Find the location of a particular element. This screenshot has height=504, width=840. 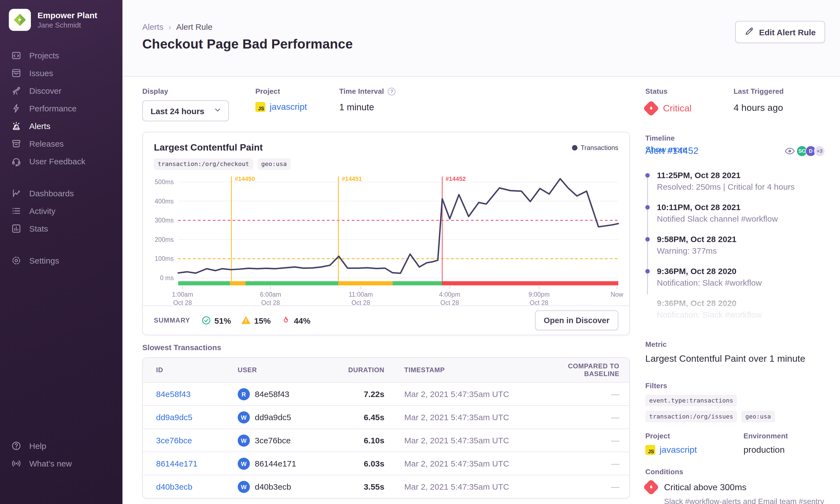

transaction-id-link: 84e58f43 is located at coordinates (197, 394).